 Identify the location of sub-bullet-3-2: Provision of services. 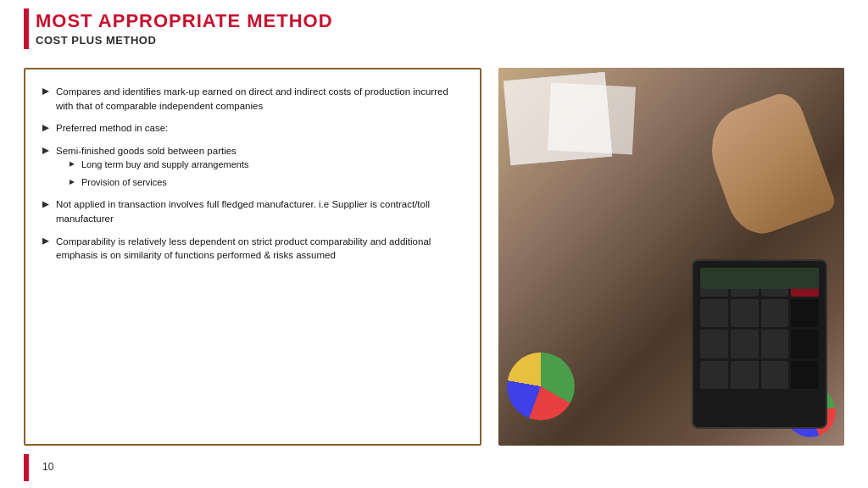
(266, 183).